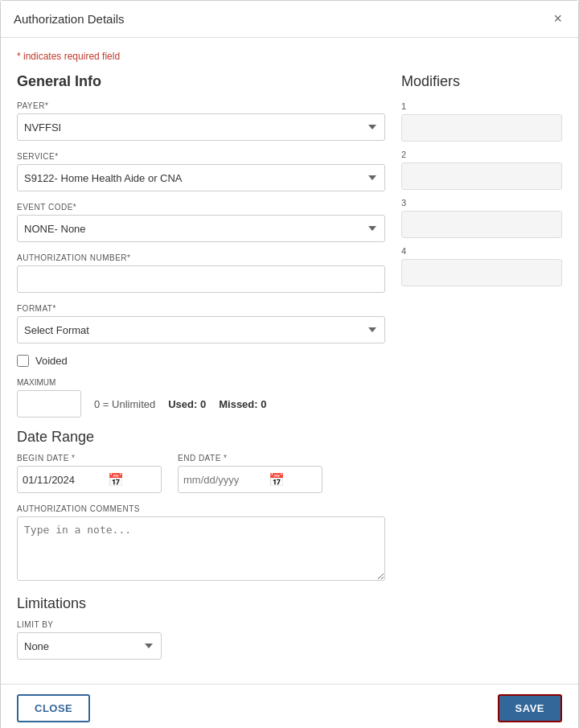  What do you see at coordinates (69, 19) in the screenshot?
I see `dialog-title: Authorization Details` at bounding box center [69, 19].